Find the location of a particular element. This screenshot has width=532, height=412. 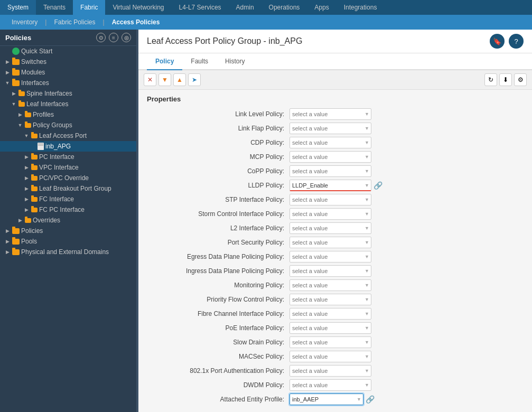

subnav-access-policies: Access Policies is located at coordinates (136, 22).